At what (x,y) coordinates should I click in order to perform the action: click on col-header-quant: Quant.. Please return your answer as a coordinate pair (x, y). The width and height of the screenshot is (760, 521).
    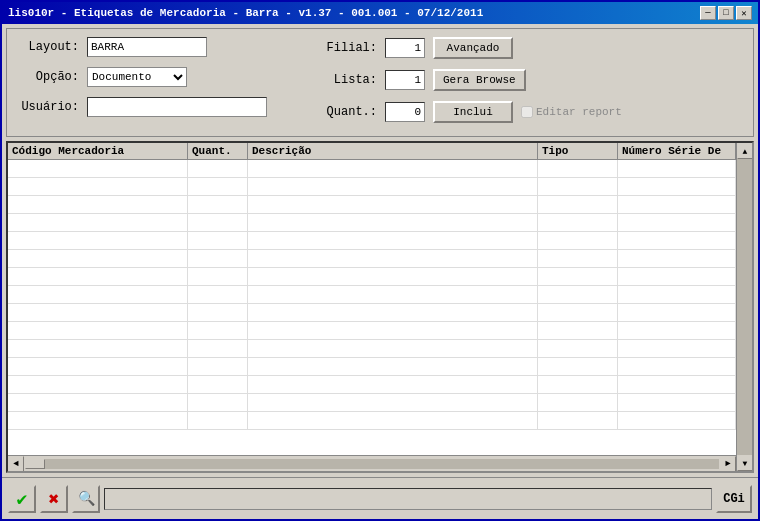
    Looking at the image, I should click on (218, 151).